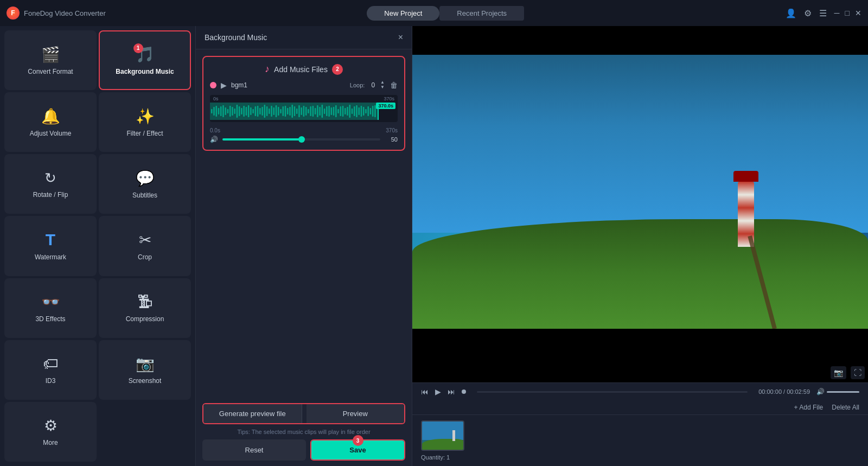  Describe the element at coordinates (304, 136) in the screenshot. I see `volume-area: 0.0s 370s 🔊 50` at that location.